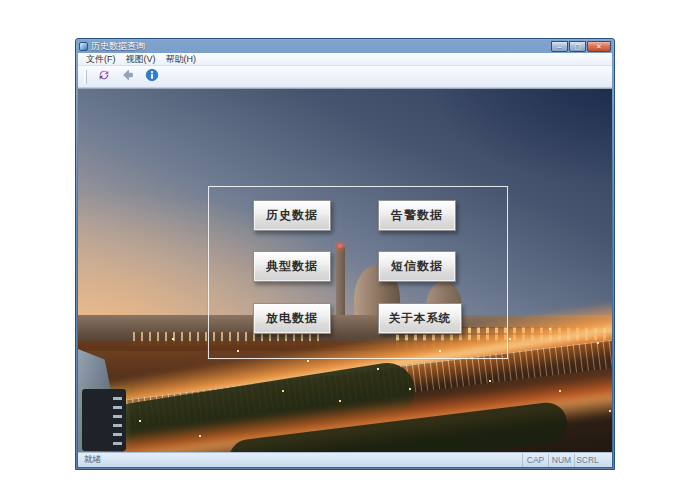 This screenshot has height=500, width=690. What do you see at coordinates (152, 77) in the screenshot?
I see `info-icon` at bounding box center [152, 77].